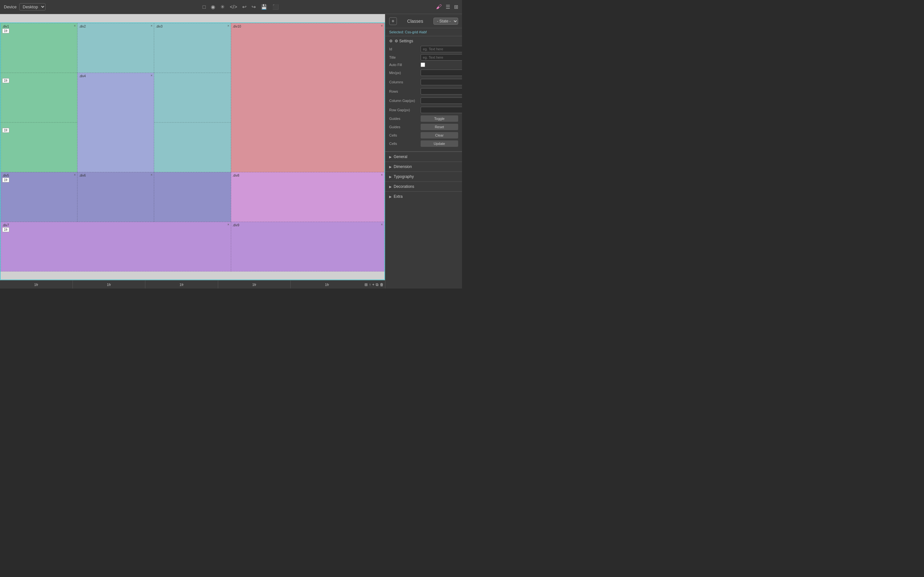 The image size is (924, 577). Describe the element at coordinates (441, 57) in the screenshot. I see `title-input` at that location.